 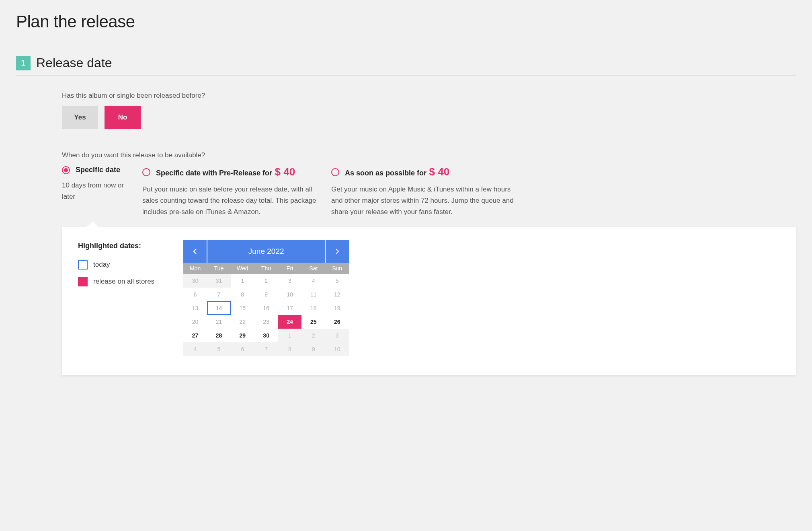 I want to click on calendar-row: 20212223242526, so click(x=266, y=322).